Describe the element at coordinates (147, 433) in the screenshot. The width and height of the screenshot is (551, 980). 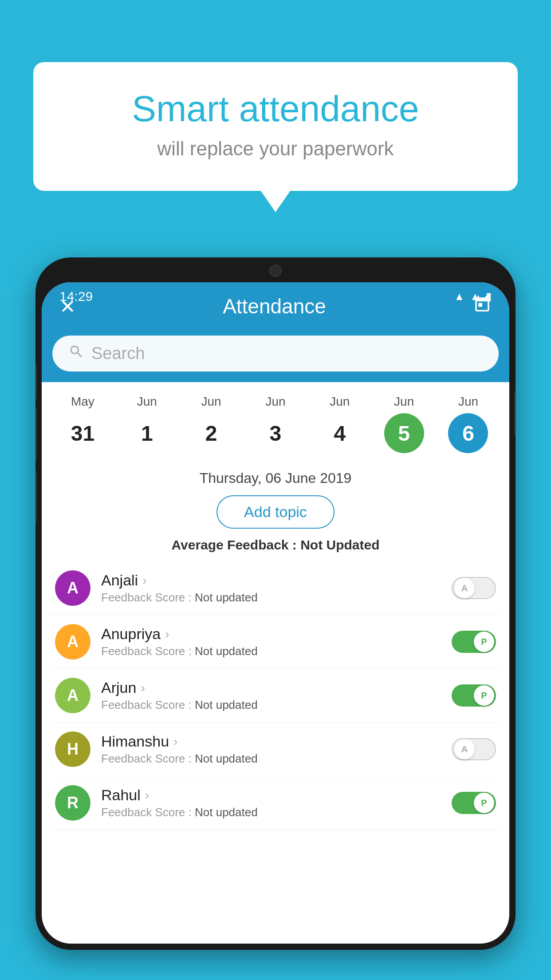
I see `cal-date-number: 1` at that location.